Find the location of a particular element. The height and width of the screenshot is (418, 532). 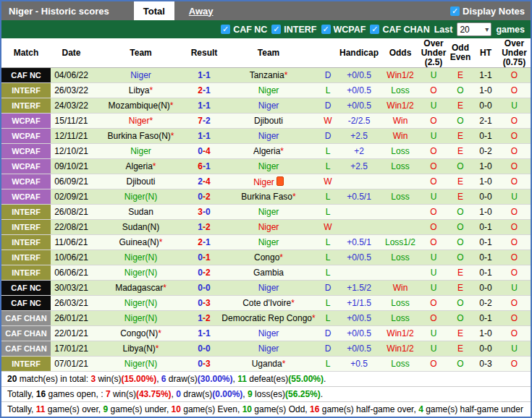

last-games-select: 20 ▾ is located at coordinates (474, 29).